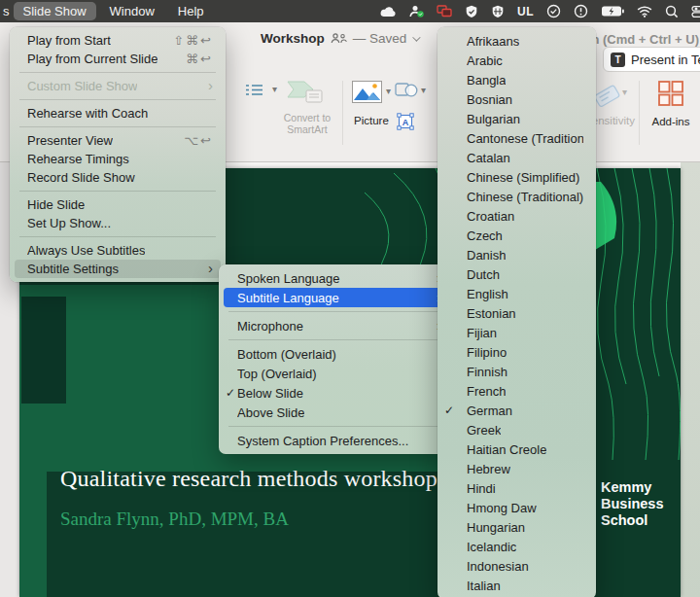 The width and height of the screenshot is (700, 597). Describe the element at coordinates (517, 60) in the screenshot. I see `menu-item-arabic: Arabic` at that location.